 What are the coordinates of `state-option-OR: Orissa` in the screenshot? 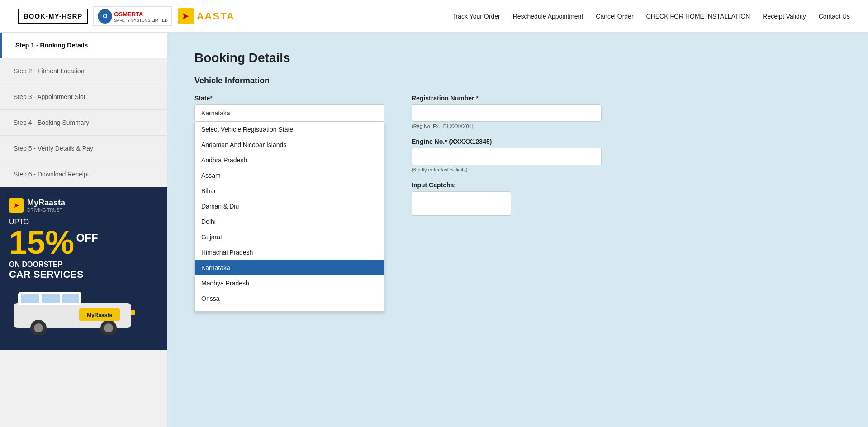 It's located at (289, 299).